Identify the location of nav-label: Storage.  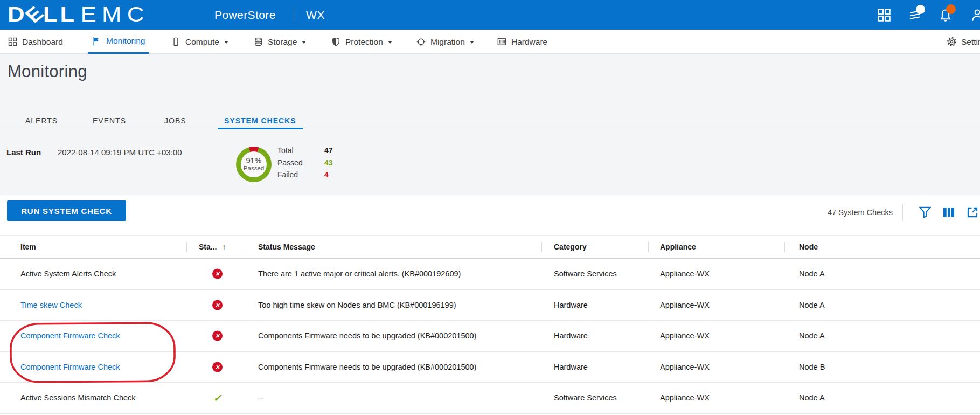
(282, 42).